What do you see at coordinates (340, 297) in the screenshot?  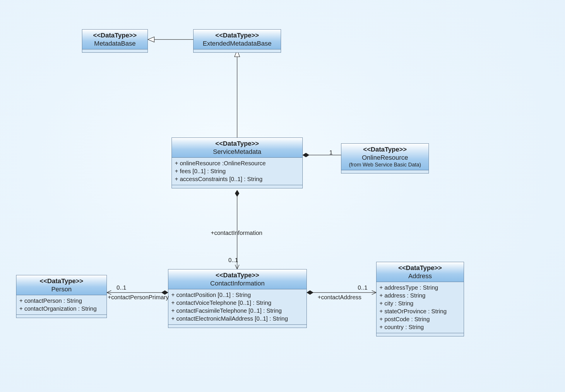 I see `label-address-role: +contactAddress` at bounding box center [340, 297].